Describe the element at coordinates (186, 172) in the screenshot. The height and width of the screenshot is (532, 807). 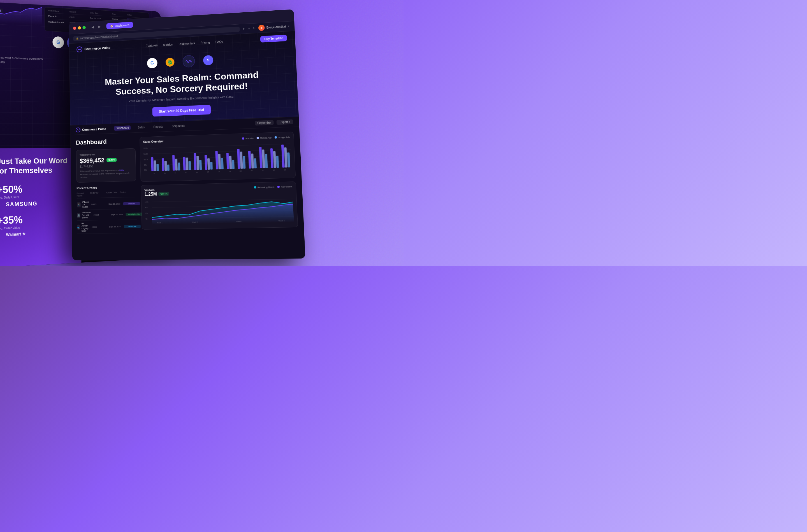
I see `svg-text: 13` at that location.